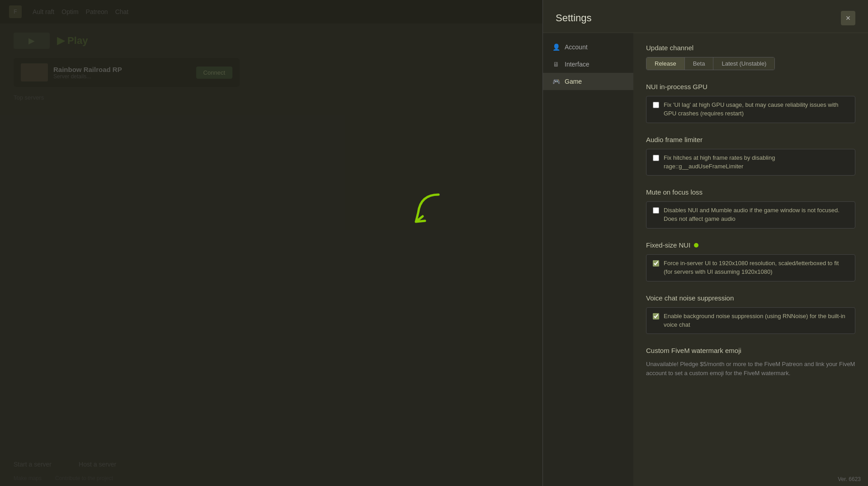 The image size is (868, 486). What do you see at coordinates (588, 47) in the screenshot?
I see `nav-item-account: 👤 Account` at bounding box center [588, 47].